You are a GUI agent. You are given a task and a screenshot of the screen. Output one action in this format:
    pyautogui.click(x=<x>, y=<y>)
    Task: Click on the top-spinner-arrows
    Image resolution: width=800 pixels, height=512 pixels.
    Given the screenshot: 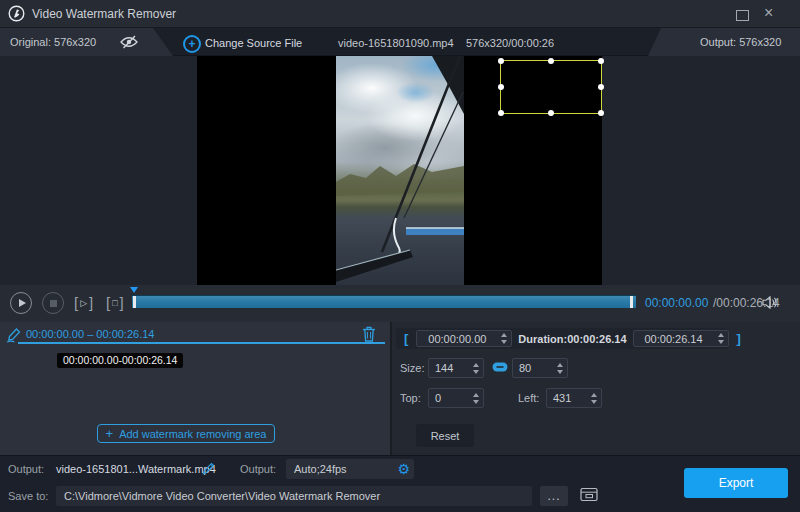 What is the action you would take?
    pyautogui.click(x=476, y=398)
    